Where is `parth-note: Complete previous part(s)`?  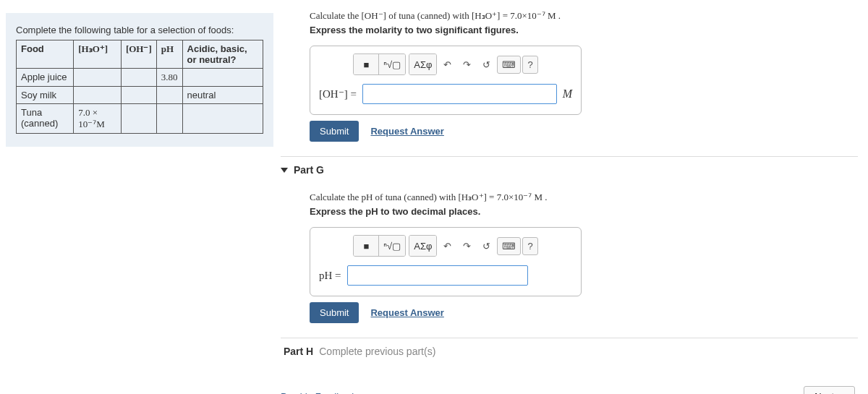 parth-note: Complete previous part(s) is located at coordinates (378, 351).